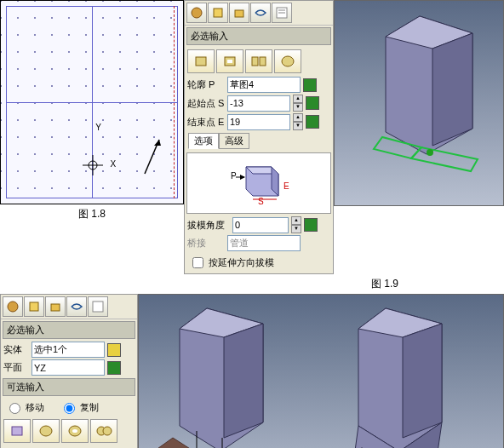 The height and width of the screenshot is (448, 504). Describe the element at coordinates (153, 157) in the screenshot. I see `sketch-arrow-icon` at that location.